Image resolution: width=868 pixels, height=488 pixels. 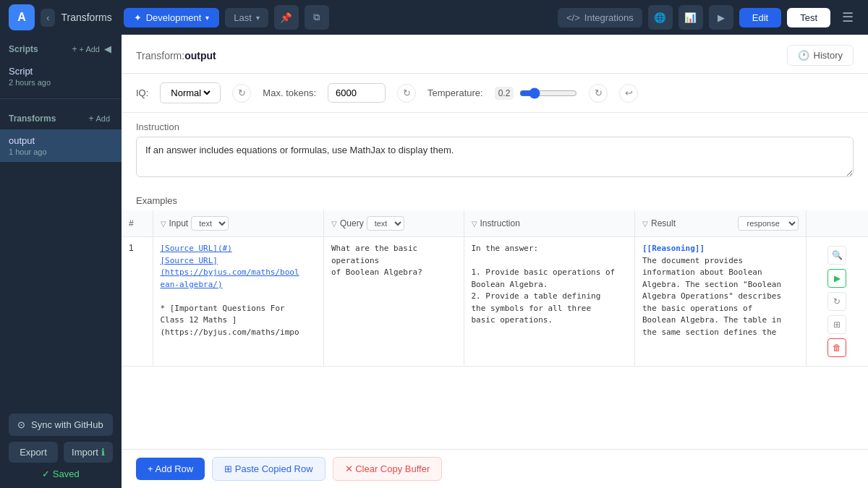 What do you see at coordinates (286, 17) in the screenshot?
I see `pin-button: 📌` at bounding box center [286, 17].